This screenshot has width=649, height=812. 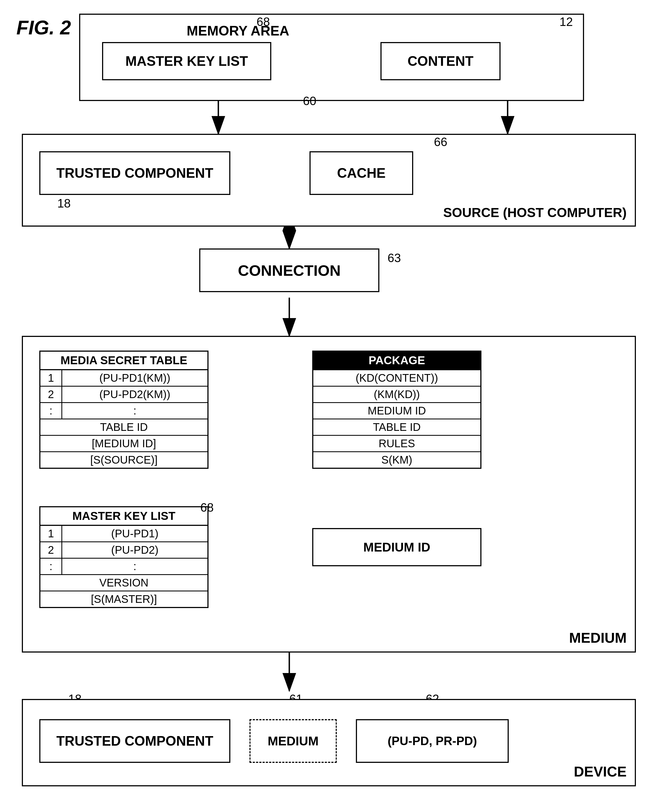 I want to click on trusted-component-top-box: TRUSTED COMPONENT, so click(x=135, y=173).